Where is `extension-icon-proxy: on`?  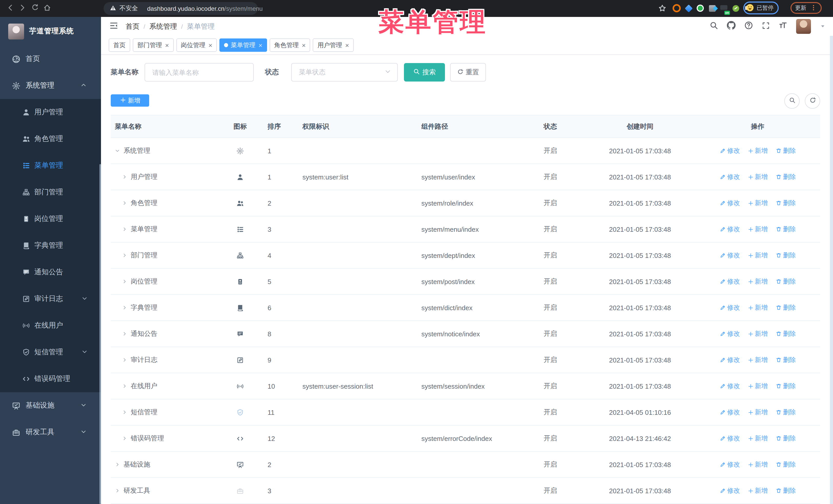 extension-icon-proxy: on is located at coordinates (724, 8).